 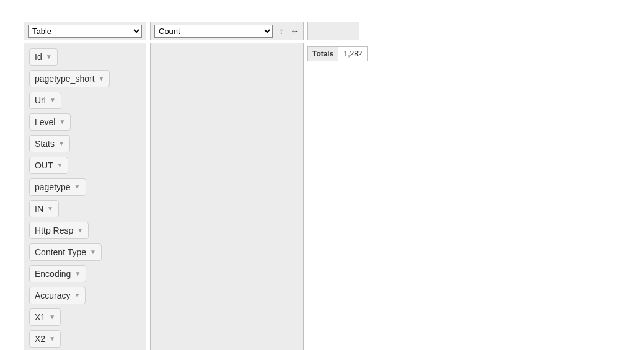 What do you see at coordinates (45, 122) in the screenshot?
I see `attr-pill-label: Level` at bounding box center [45, 122].